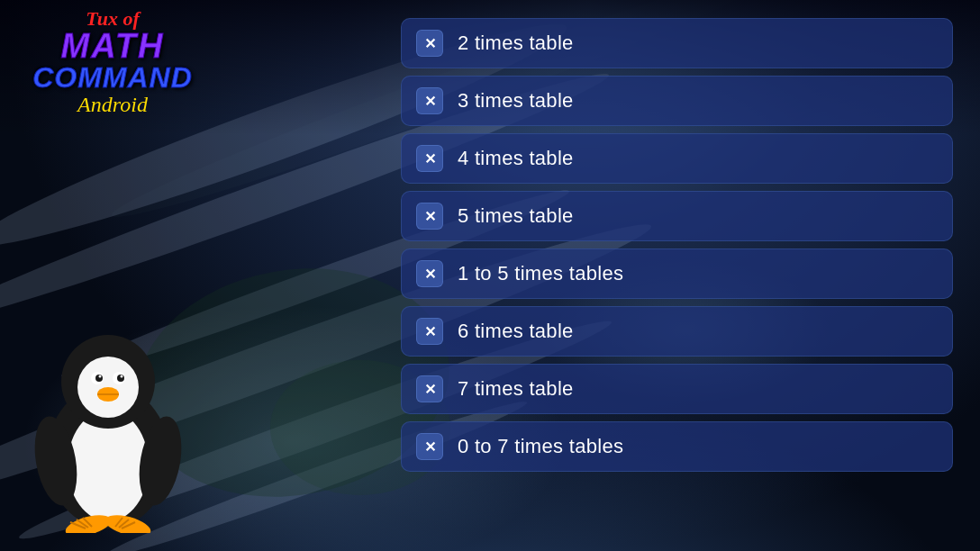 The width and height of the screenshot is (980, 551). Describe the element at coordinates (540, 274) in the screenshot. I see `menu-label-1-to-5-times: 1 to 5 times tables` at that location.